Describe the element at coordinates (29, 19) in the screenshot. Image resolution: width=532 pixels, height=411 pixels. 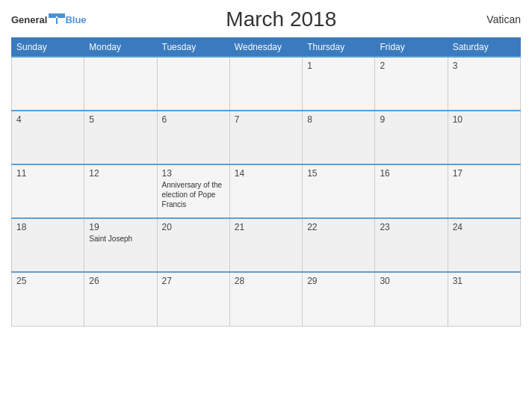
I see `logo-general-text: General` at that location.